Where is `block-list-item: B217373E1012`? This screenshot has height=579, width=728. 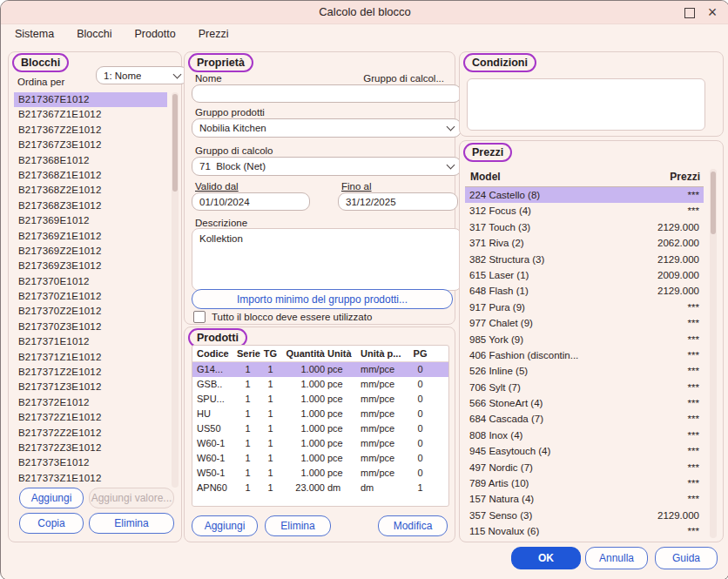
block-list-item: B217373E1012 is located at coordinates (91, 463).